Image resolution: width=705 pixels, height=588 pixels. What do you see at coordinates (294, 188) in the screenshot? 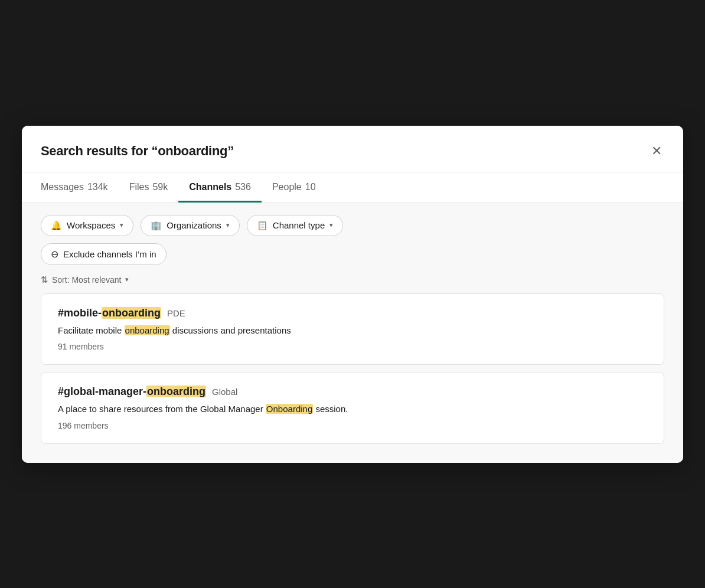
I see `tab-people: People10` at bounding box center [294, 188].